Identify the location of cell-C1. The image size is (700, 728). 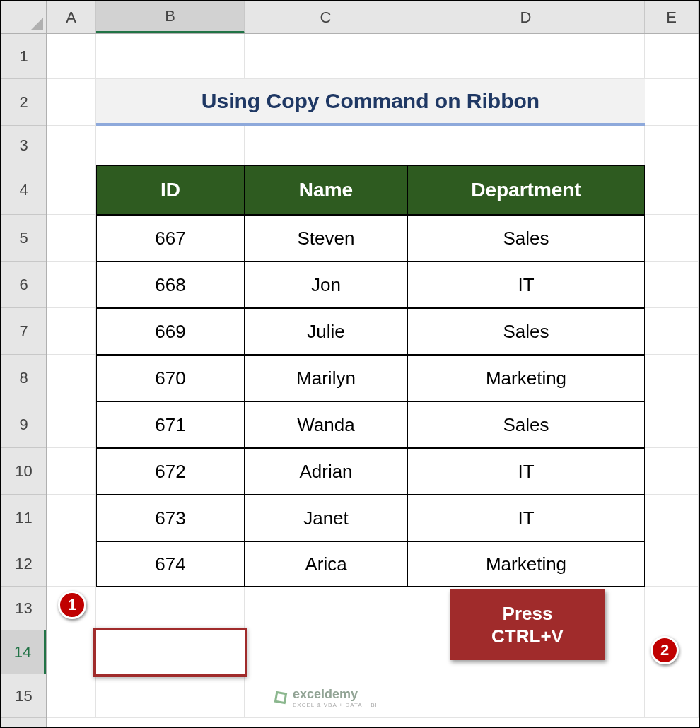
(326, 57).